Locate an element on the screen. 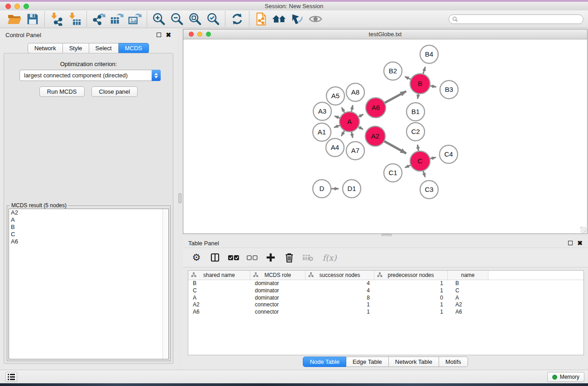 This screenshot has height=386, width=588. node-B4: B4 is located at coordinates (429, 54).